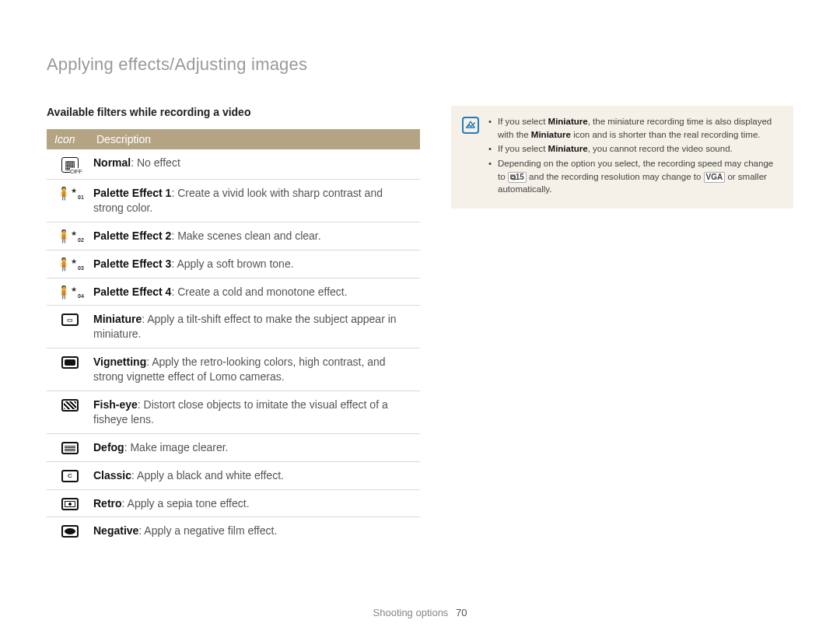 The height and width of the screenshot is (634, 840). I want to click on row-description: Normal: No effect, so click(257, 163).